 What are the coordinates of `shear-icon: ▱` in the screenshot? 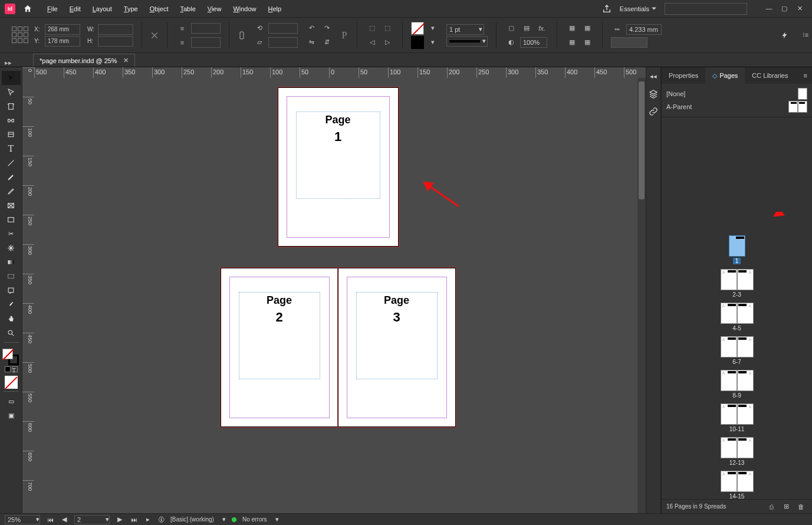 It's located at (259, 42).